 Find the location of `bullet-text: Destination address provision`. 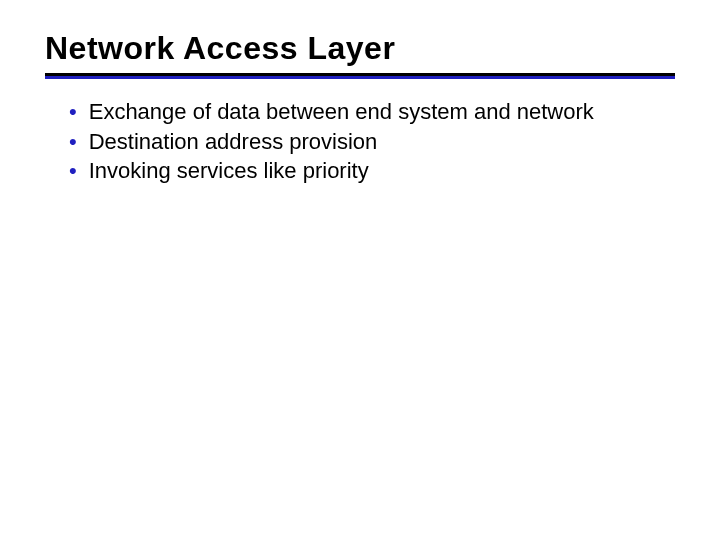

bullet-text: Destination address provision is located at coordinates (382, 142).